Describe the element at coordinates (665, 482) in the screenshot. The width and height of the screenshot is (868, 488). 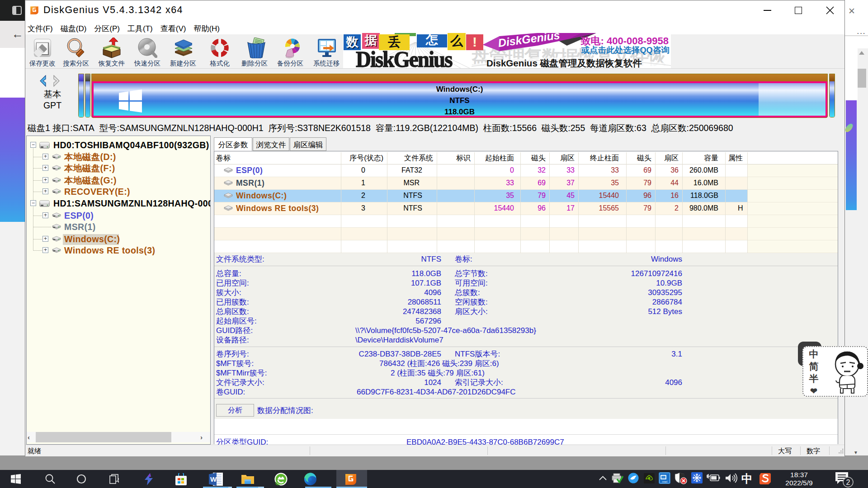
I see `svg-text: intel` at that location.